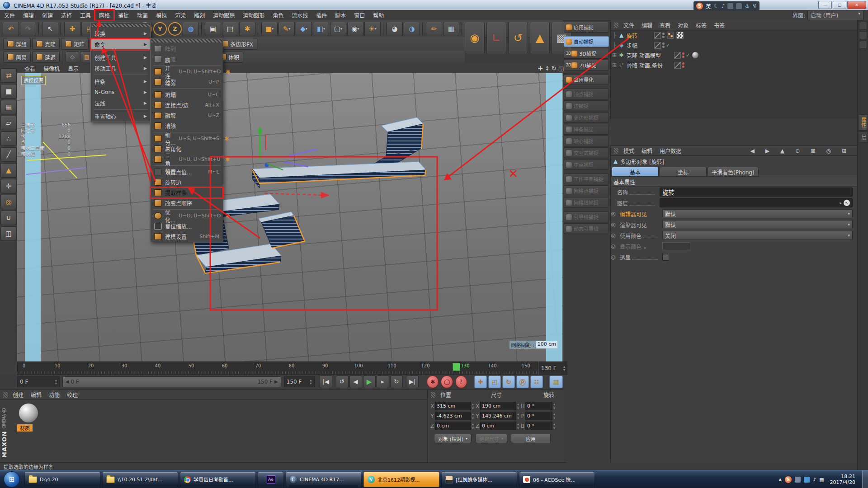 This screenshot has width=868, height=488. I want to click on cmd-reset-scale: 复位缩放..., so click(187, 226).